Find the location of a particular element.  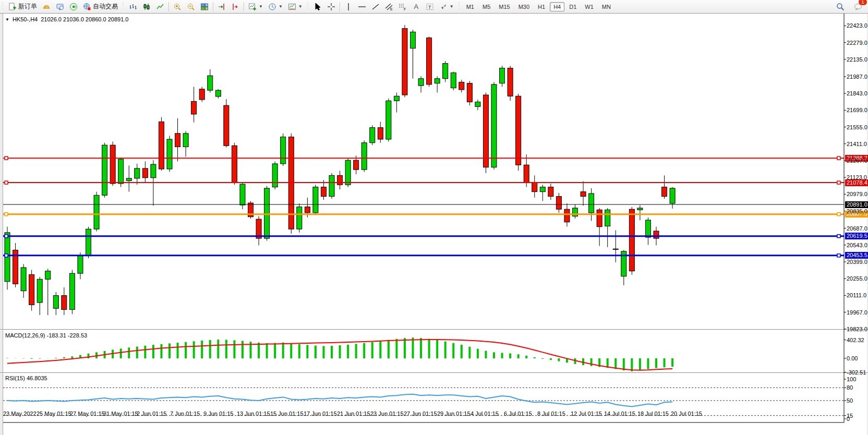

trendline-button is located at coordinates (376, 7).